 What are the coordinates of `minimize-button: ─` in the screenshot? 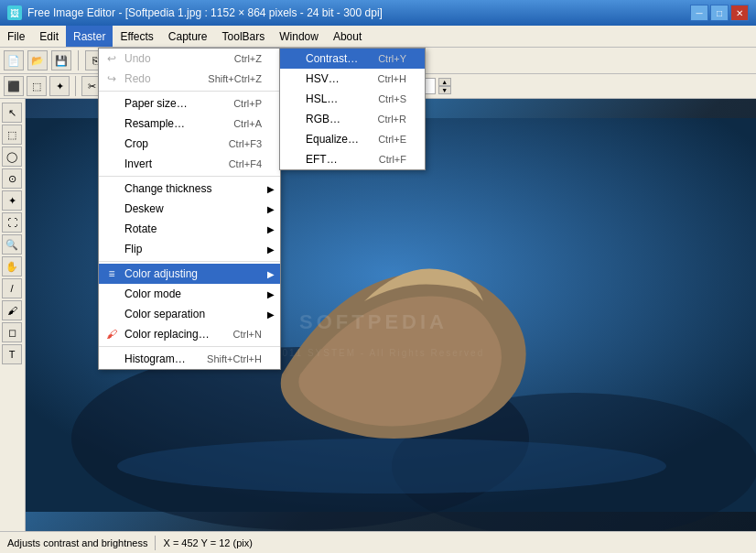 It's located at (699, 13).